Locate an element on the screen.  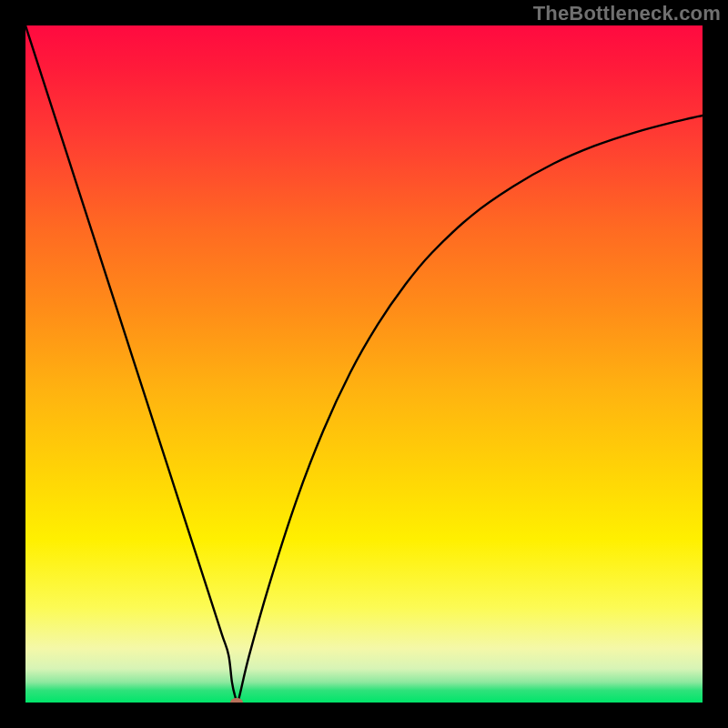
attribution-label: TheBottleneck.com is located at coordinates (627, 14).